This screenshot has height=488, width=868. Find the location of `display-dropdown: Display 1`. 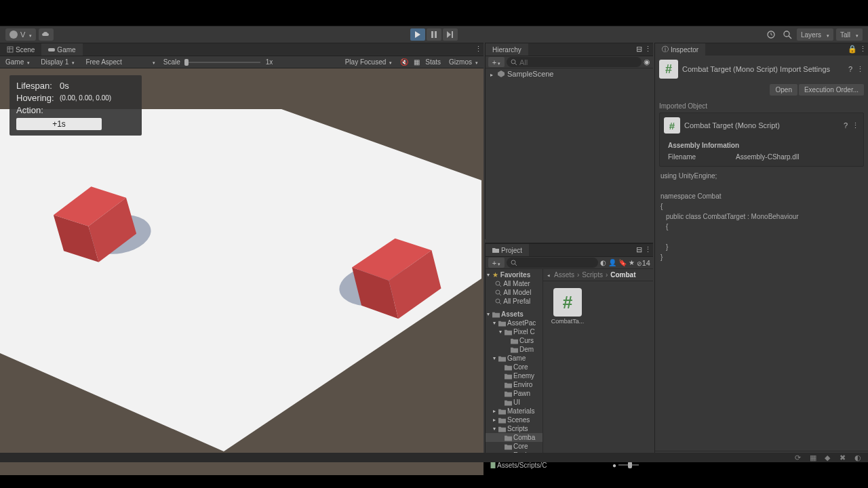

display-dropdown: Display 1 is located at coordinates (58, 62).